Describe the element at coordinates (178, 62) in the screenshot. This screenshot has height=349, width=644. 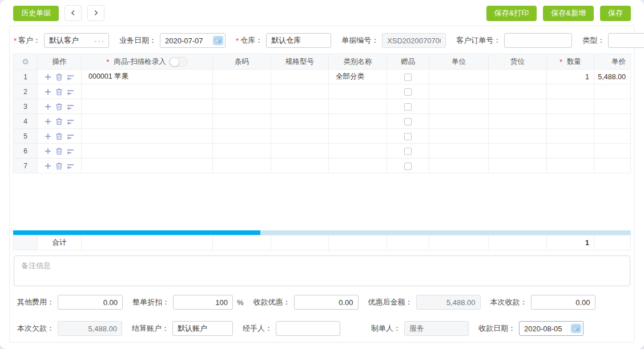
I see `scan-gun-toggle` at that location.